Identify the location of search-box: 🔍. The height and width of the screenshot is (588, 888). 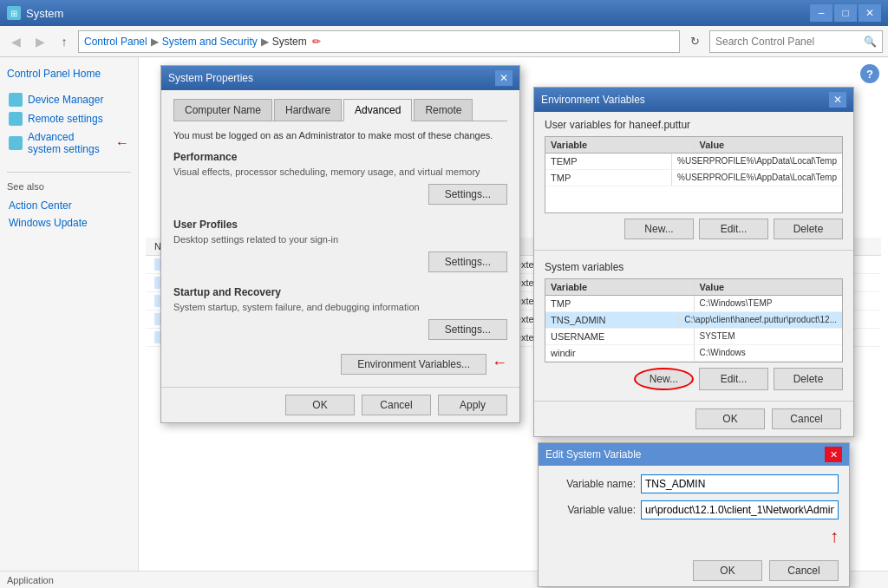
(796, 42).